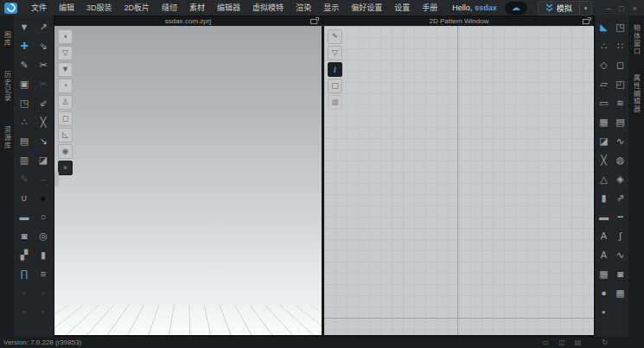 This screenshot has width=644, height=348. Describe the element at coordinates (335, 86) in the screenshot. I see `sheet-icon: ▢` at that location.